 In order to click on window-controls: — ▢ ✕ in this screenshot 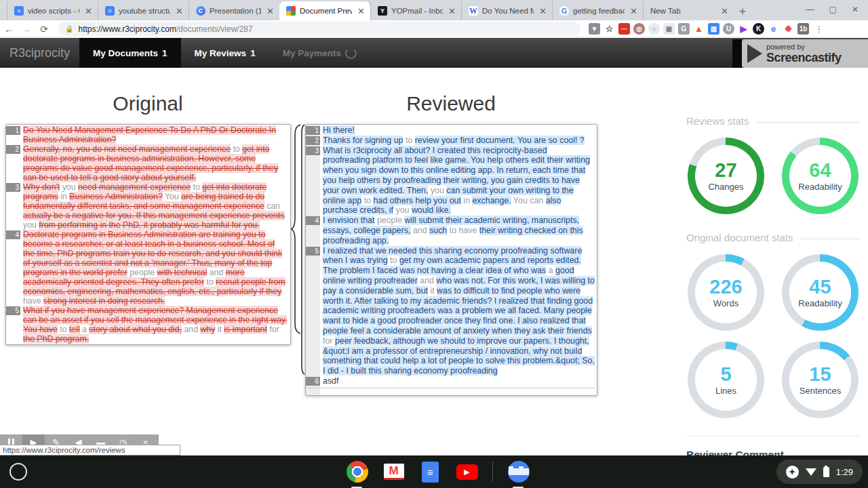, I will do `click(835, 9)`.